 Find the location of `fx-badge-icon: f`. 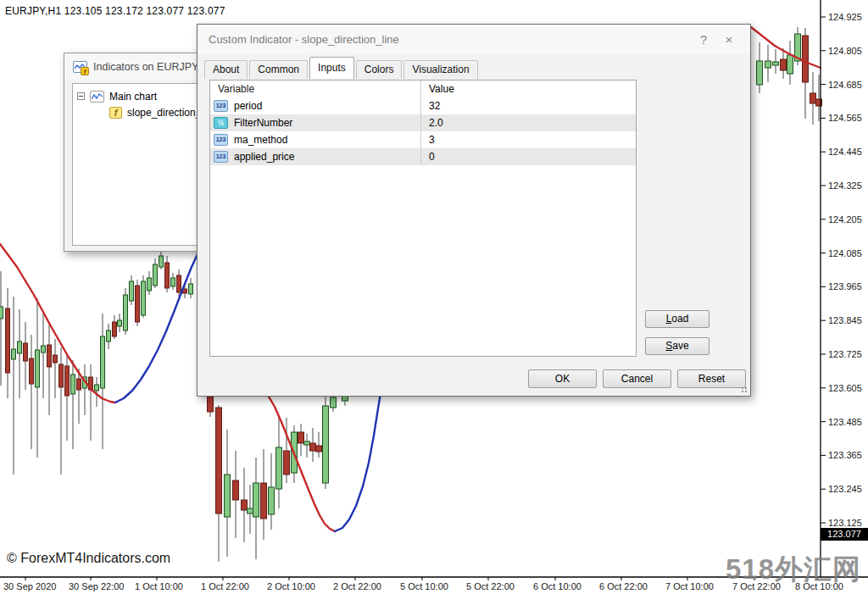

fx-badge-icon: f is located at coordinates (85, 71).